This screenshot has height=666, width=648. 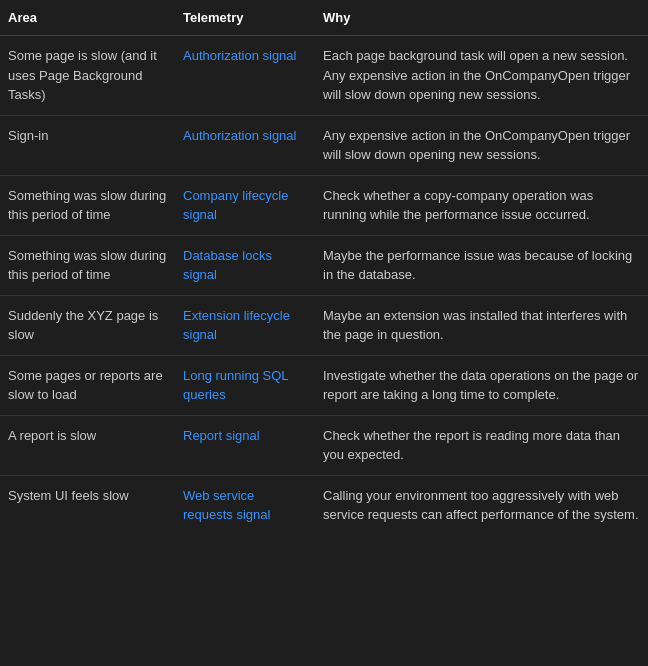 I want to click on area-cell: A report is slow, so click(x=88, y=445).